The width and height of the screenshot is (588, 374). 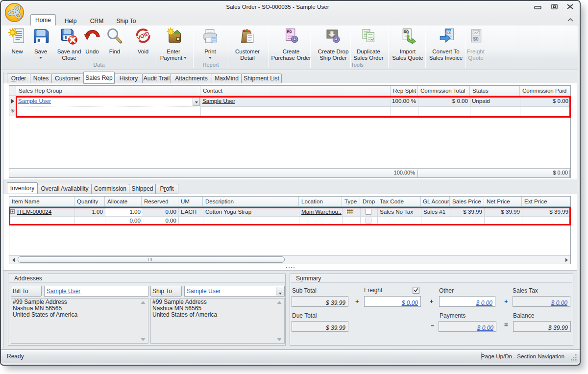 What do you see at coordinates (407, 31) in the screenshot?
I see `svg-text: SQ` at bounding box center [407, 31].